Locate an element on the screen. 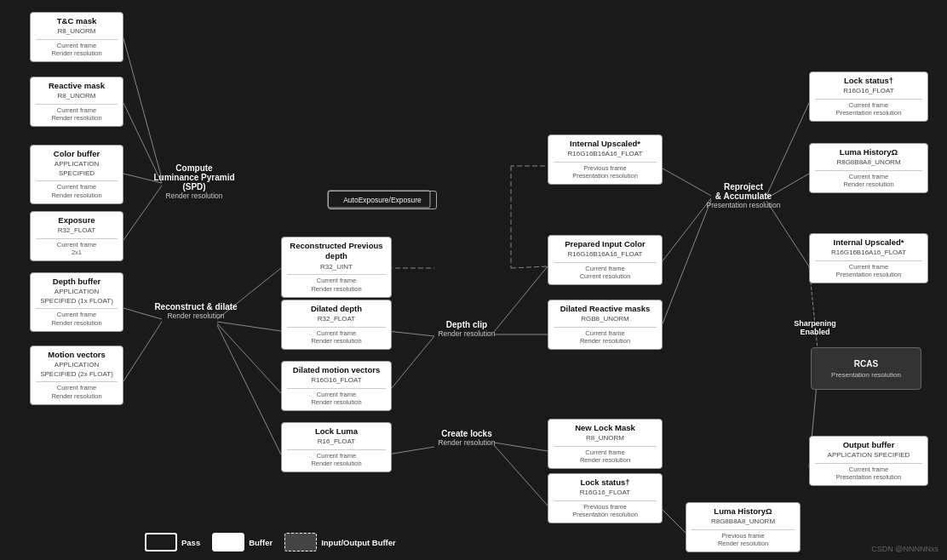 Image resolution: width=947 pixels, height=560 pixels. legend-buffer: Buffer is located at coordinates (242, 542).